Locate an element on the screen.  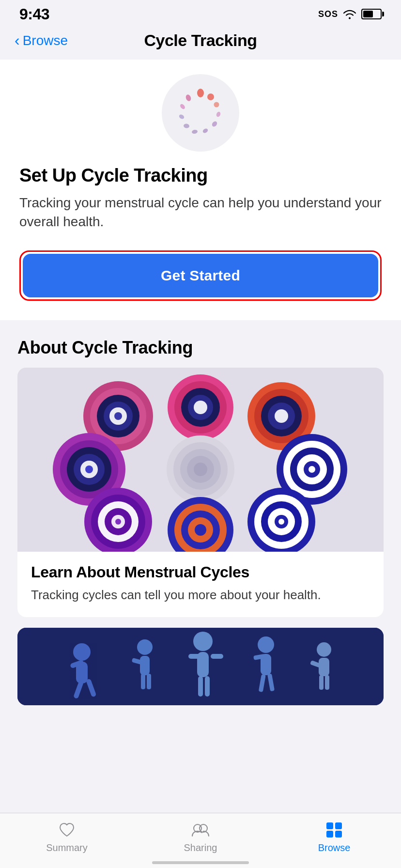
back-label: Browse is located at coordinates (46, 41).